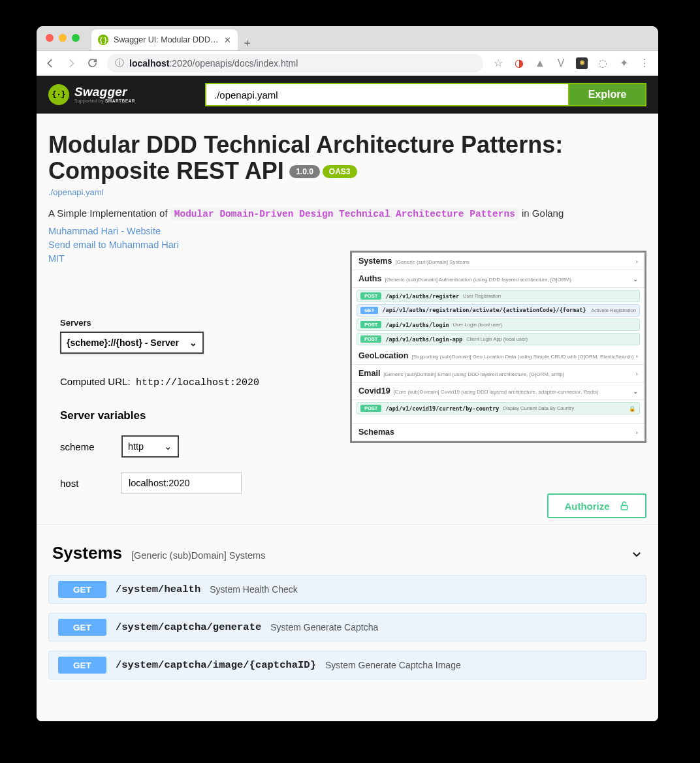  I want to click on swagger-logo: {·} Swagger Supported by SMARTBEAR, so click(91, 95).